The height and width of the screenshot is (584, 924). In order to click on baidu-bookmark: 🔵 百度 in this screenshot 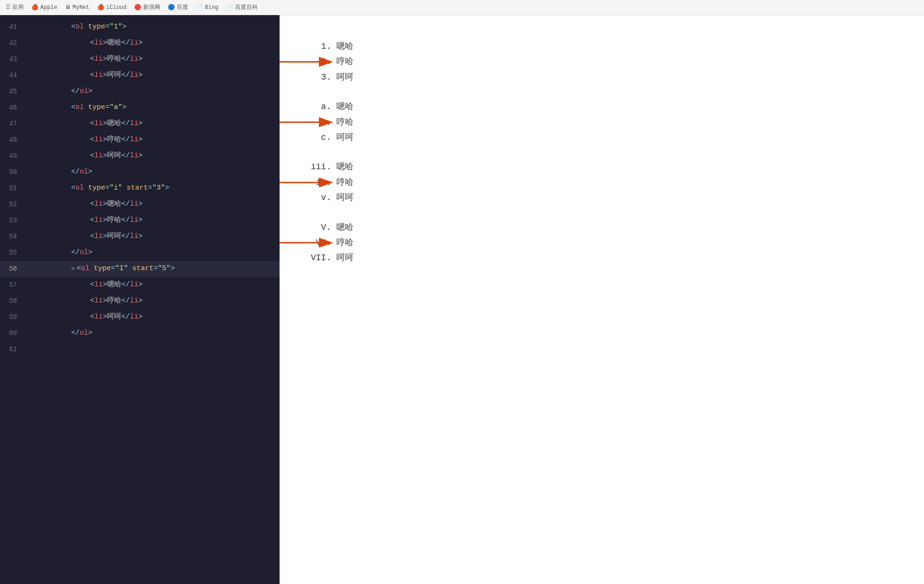, I will do `click(178, 8)`.